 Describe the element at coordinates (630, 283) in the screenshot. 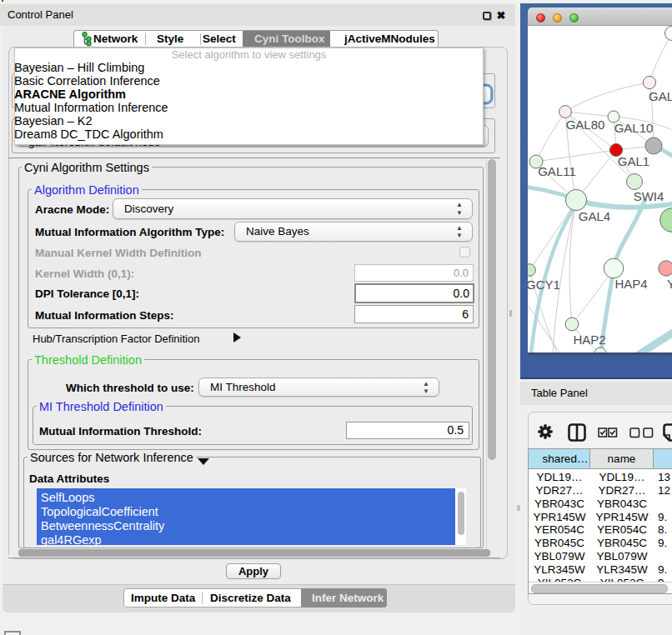

I see `svg-text: HAP4` at that location.